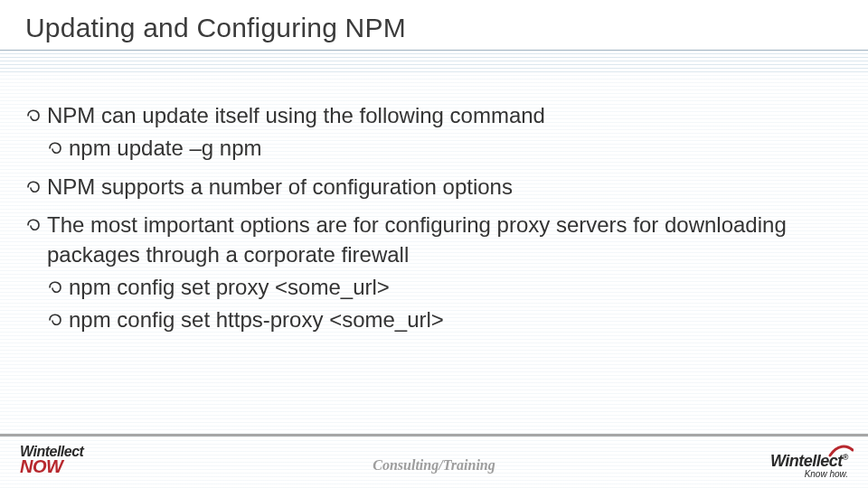  What do you see at coordinates (429, 187) in the screenshot?
I see `bullet-item: NPM supports a number of configuration o…` at bounding box center [429, 187].